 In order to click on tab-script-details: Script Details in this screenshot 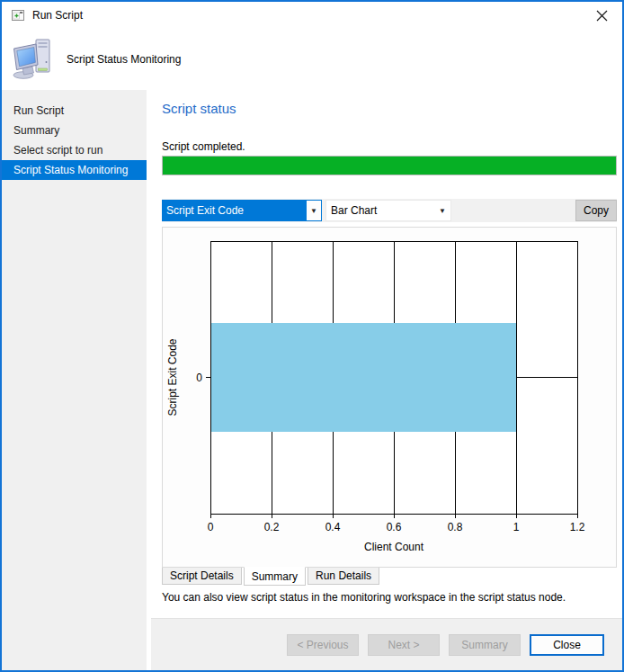, I will do `click(201, 576)`.